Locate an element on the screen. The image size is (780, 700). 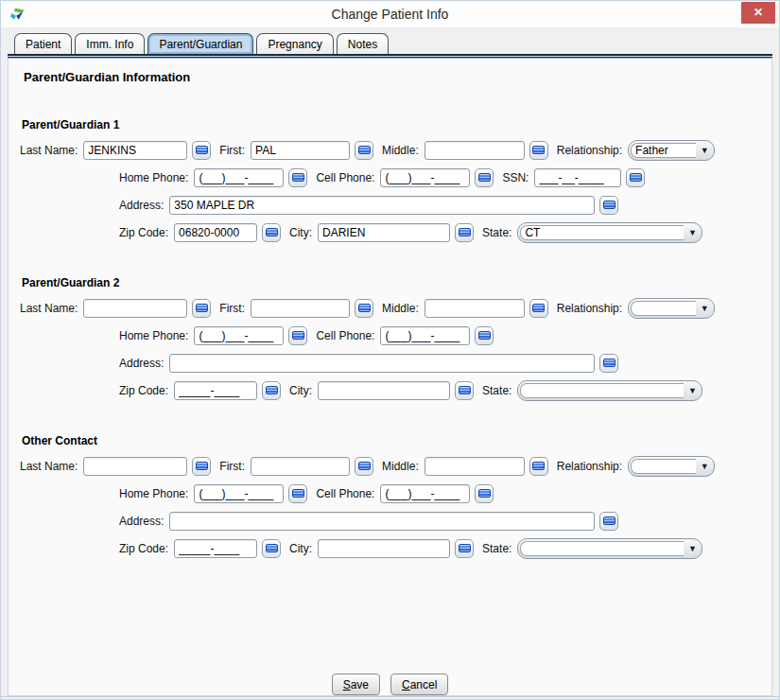
name-row: Last Name: First: Middle: Relationship: … is located at coordinates (390, 308).